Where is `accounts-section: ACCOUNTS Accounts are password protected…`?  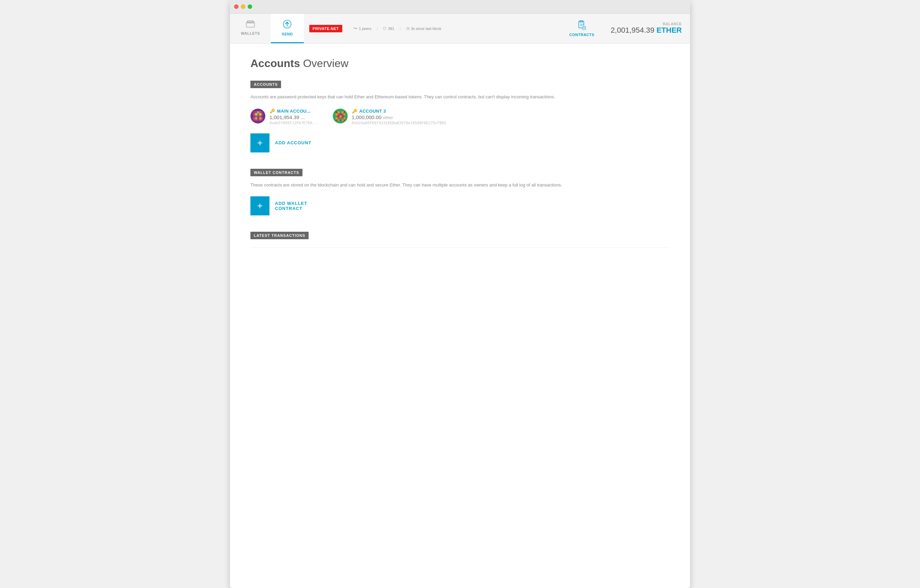
accounts-section: ACCOUNTS Accounts are password protected… is located at coordinates (460, 117).